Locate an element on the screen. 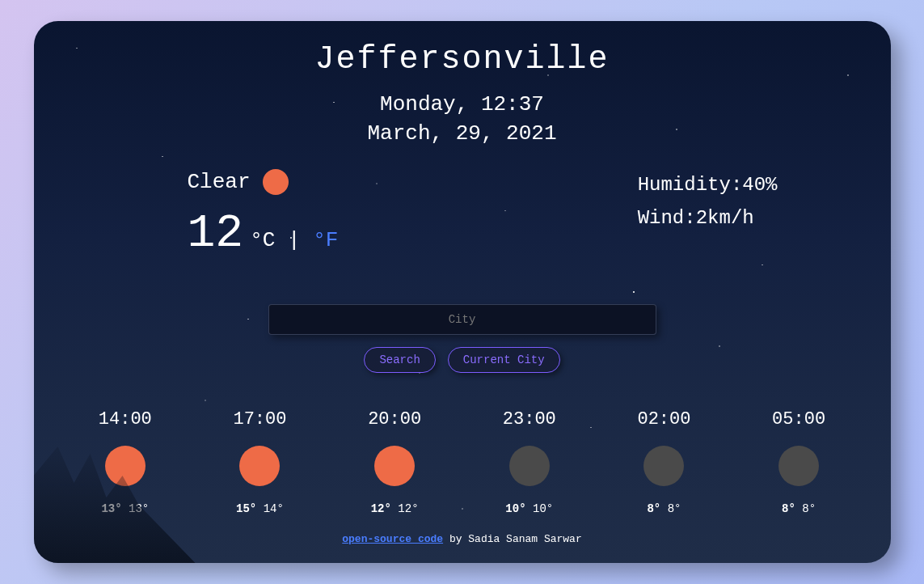  footer: open-source code by Sadia Sanam Sarwar is located at coordinates (462, 539).